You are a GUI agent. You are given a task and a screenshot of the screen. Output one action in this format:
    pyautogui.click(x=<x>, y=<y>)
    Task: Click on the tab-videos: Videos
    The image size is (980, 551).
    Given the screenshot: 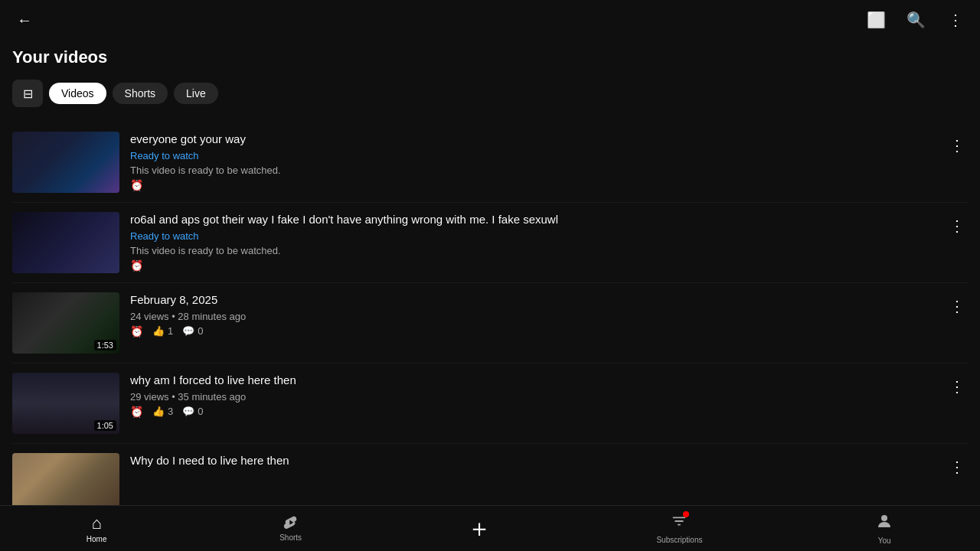 What is the action you would take?
    pyautogui.click(x=78, y=93)
    